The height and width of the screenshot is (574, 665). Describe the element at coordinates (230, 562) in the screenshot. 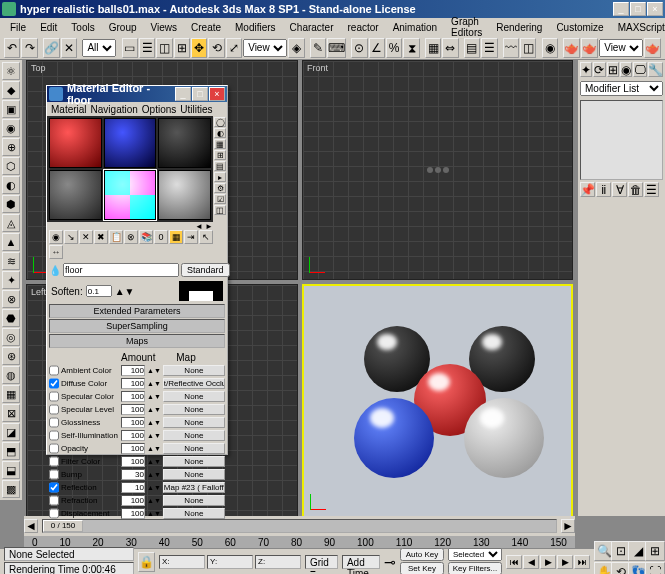

I see `coord-y: Y:` at that location.